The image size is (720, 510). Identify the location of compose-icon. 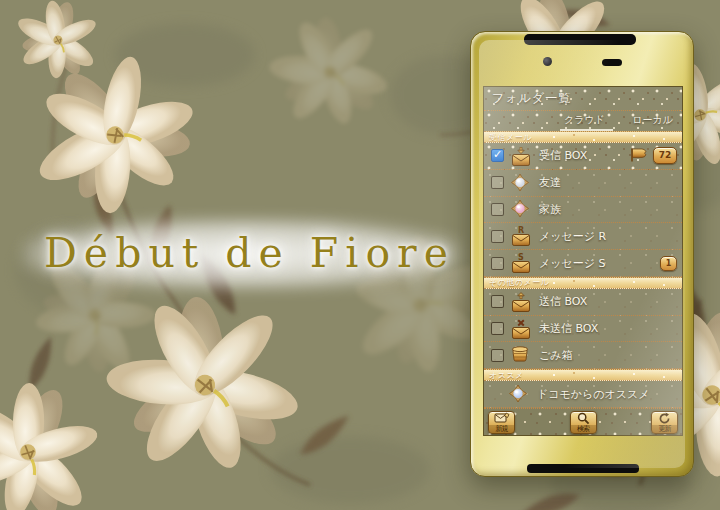
(502, 418).